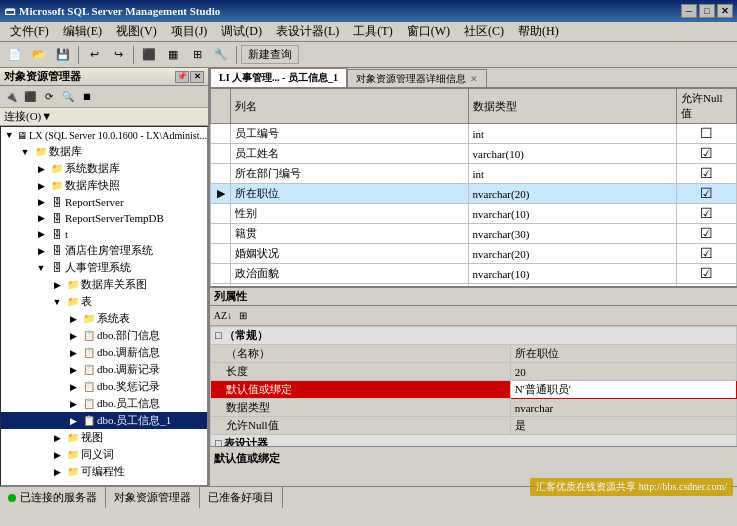  Describe the element at coordinates (41, 218) in the screenshot. I see `tree-expand-rstmp: ▶` at that location.